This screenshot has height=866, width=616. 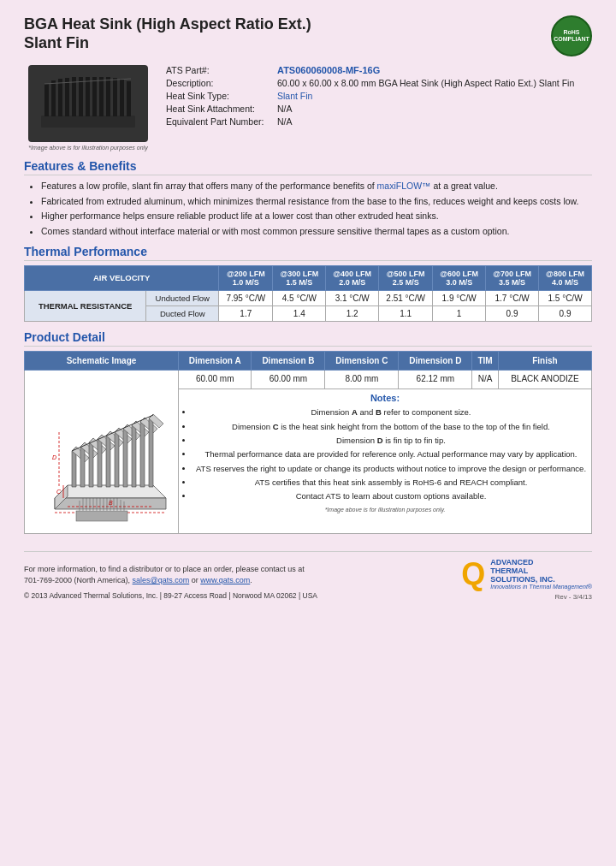 I want to click on title-block: BGA Heat Sink (High Aspect Ratio Ext.) S…, so click(x=168, y=34).